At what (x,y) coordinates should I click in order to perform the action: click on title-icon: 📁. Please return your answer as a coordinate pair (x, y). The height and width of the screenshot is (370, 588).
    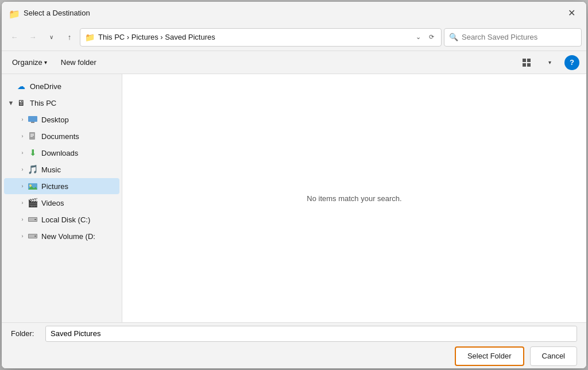
    Looking at the image, I should click on (14, 13).